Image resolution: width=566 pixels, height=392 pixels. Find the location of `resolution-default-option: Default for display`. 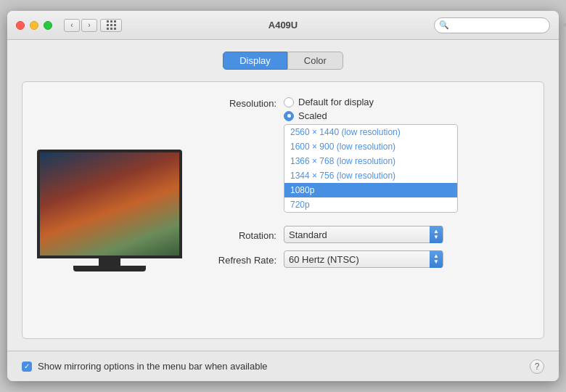

resolution-default-option: Default for display is located at coordinates (406, 102).